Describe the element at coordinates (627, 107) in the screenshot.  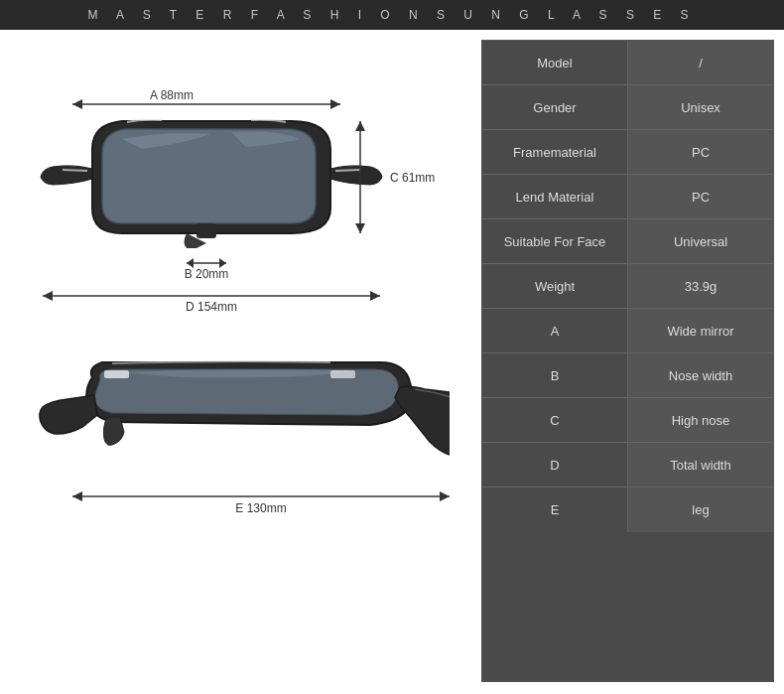
I see `spec-row-gender: Gender Unisex` at that location.